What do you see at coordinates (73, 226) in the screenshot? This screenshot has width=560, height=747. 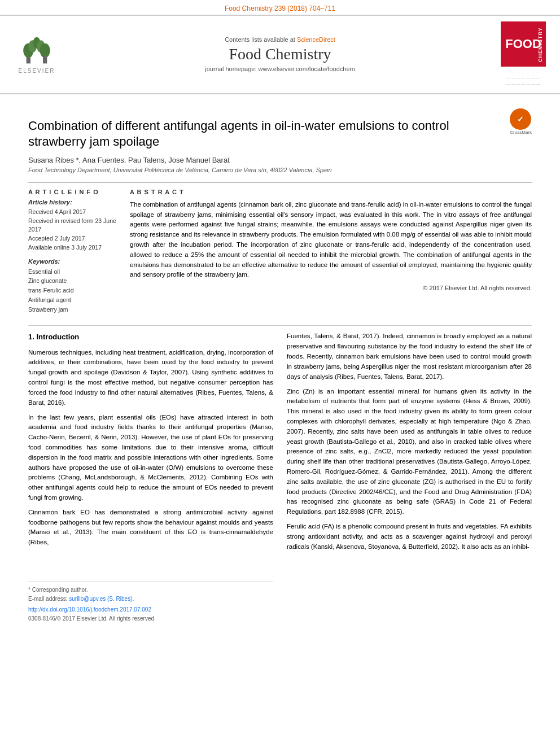 I see `received-revised-date: Received in revised form 23 June 2017` at bounding box center [73, 226].